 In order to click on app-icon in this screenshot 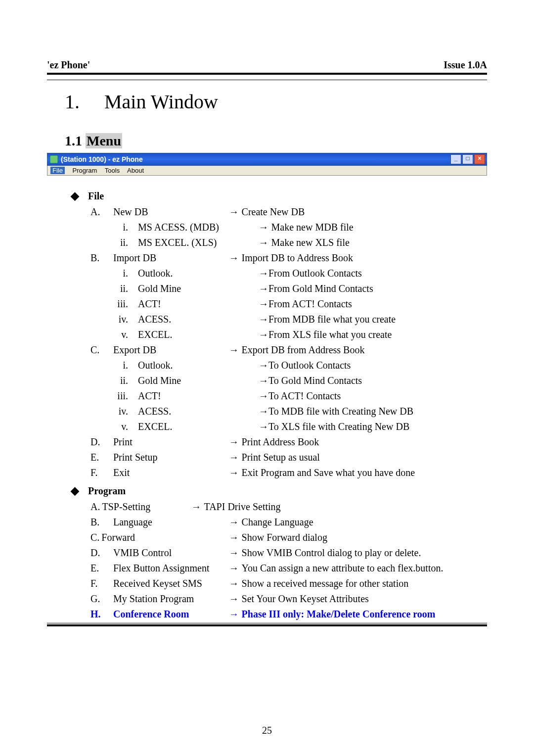, I will do `click(54, 159)`.